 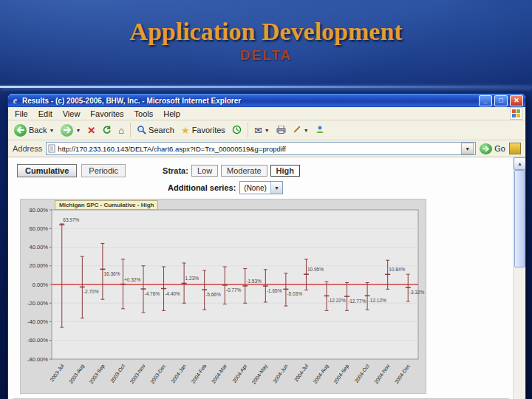 What do you see at coordinates (519, 278) in the screenshot?
I see `vertical-scrollbar: ▲ ▼` at bounding box center [519, 278].